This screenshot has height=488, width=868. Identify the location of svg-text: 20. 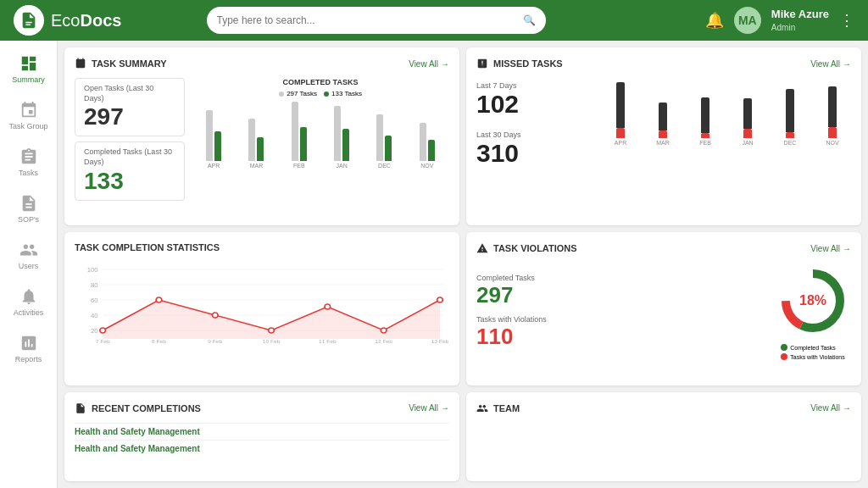
(95, 332).